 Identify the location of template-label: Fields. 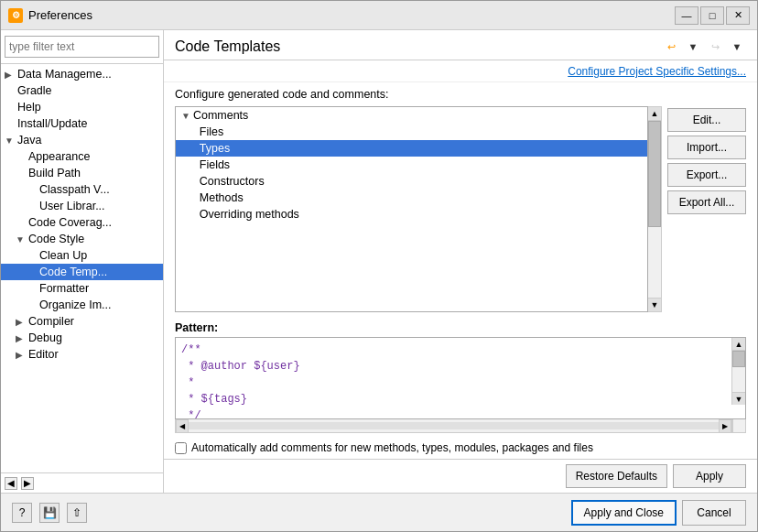
(214, 165).